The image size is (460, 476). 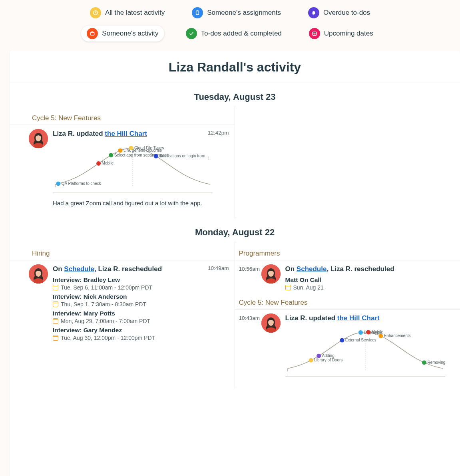 I want to click on nav-label: To-dos added & completed, so click(x=241, y=34).